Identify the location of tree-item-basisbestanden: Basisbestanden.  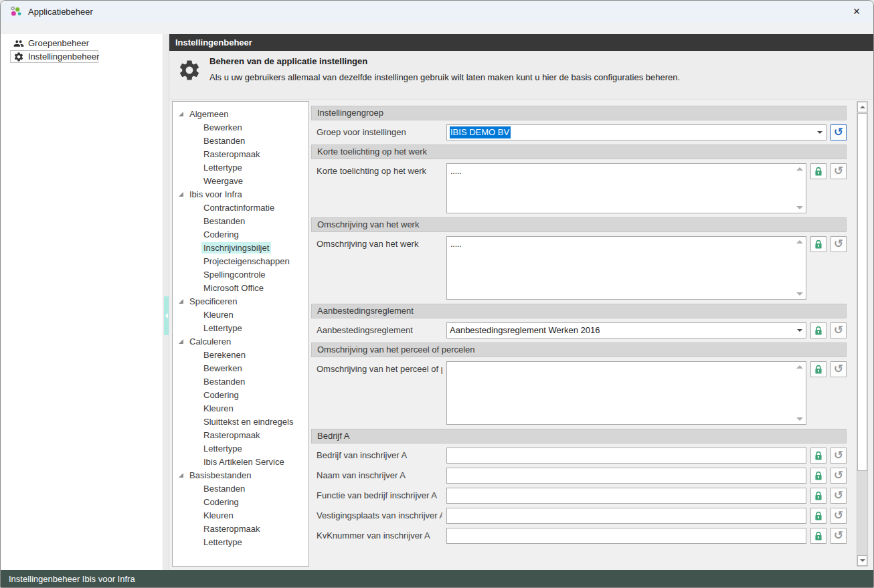
(241, 475).